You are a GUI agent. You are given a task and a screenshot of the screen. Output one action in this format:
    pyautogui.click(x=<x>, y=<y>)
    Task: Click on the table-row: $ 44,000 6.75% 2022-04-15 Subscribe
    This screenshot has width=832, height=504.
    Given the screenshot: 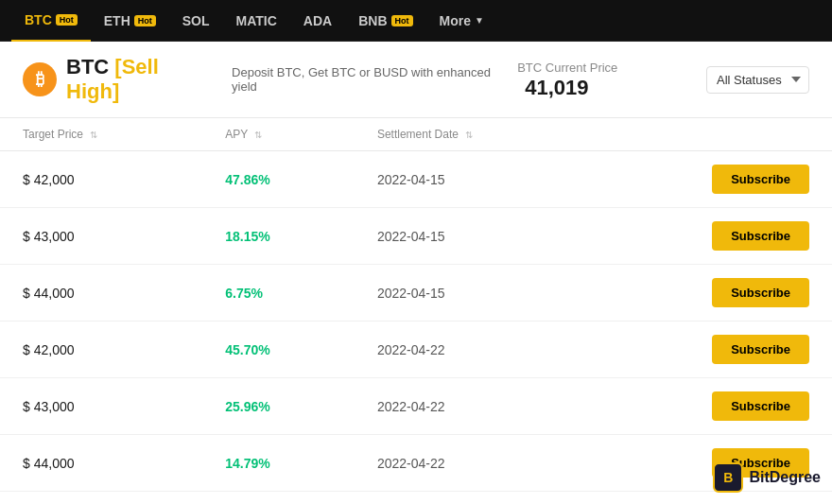 What is the action you would take?
    pyautogui.click(x=416, y=293)
    